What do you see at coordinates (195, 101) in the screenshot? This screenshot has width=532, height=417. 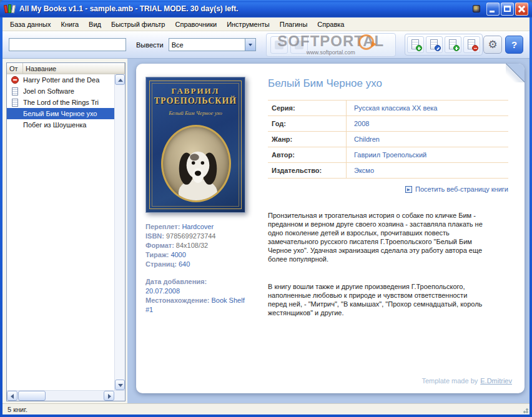 I see `cover-author-line2: ТРОЕПОЛЬСКИЙ` at bounding box center [195, 101].